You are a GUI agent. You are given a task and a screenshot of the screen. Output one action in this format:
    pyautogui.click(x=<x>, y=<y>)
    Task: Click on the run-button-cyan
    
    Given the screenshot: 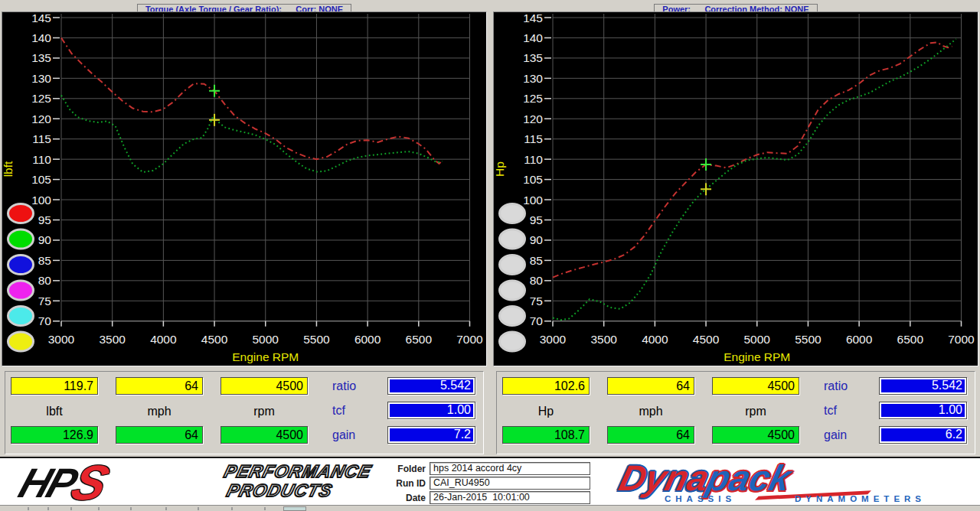 What is the action you would take?
    pyautogui.click(x=21, y=317)
    